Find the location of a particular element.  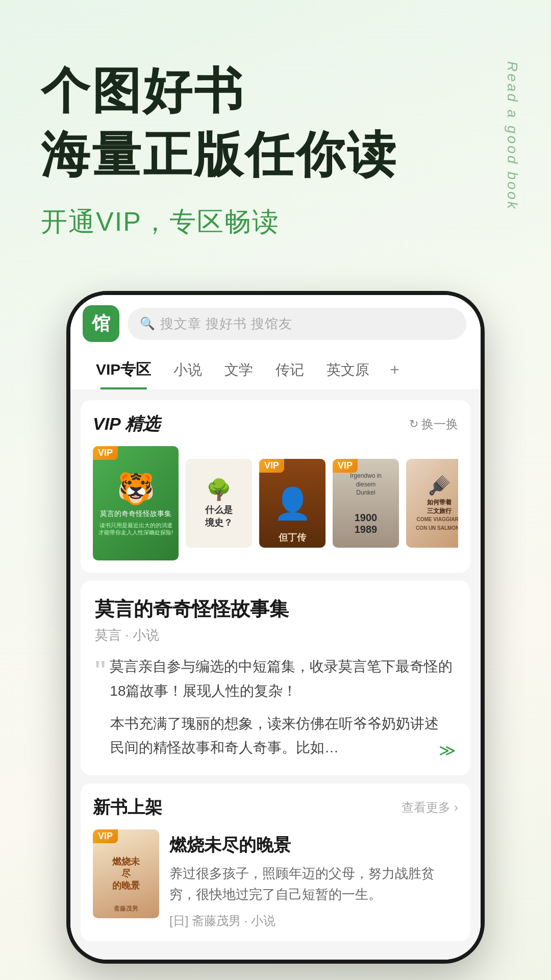

featured-desc-2: 本书充满了瑰丽的想象，读来仿佛在听爷爷奶奶讲述民间的精怪故事和奇人奇事。比如… is located at coordinates (274, 736).